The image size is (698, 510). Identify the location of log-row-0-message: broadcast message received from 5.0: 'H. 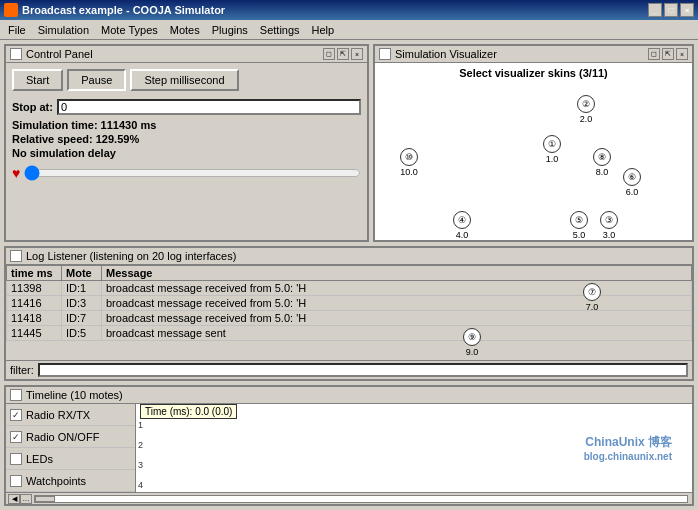
(397, 288).